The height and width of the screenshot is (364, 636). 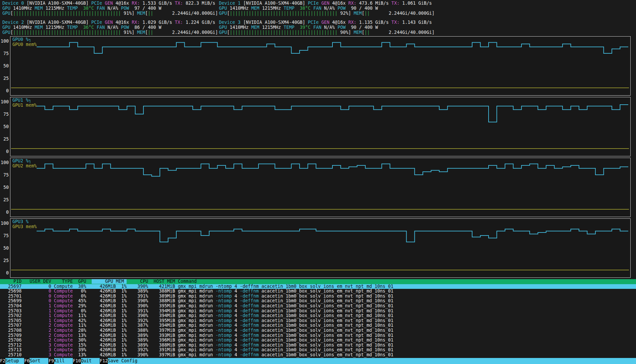 What do you see at coordinates (80, 355) in the screenshot?
I see `cell-gpu-pct: 13%` at bounding box center [80, 355].